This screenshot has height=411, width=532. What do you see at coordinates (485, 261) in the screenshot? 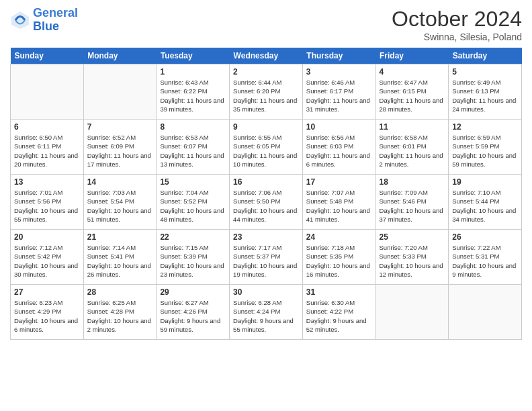
I see `day-info: Sunrise: 7:22 AM Sunset: 5:31 PM Dayligh…` at bounding box center [485, 261].